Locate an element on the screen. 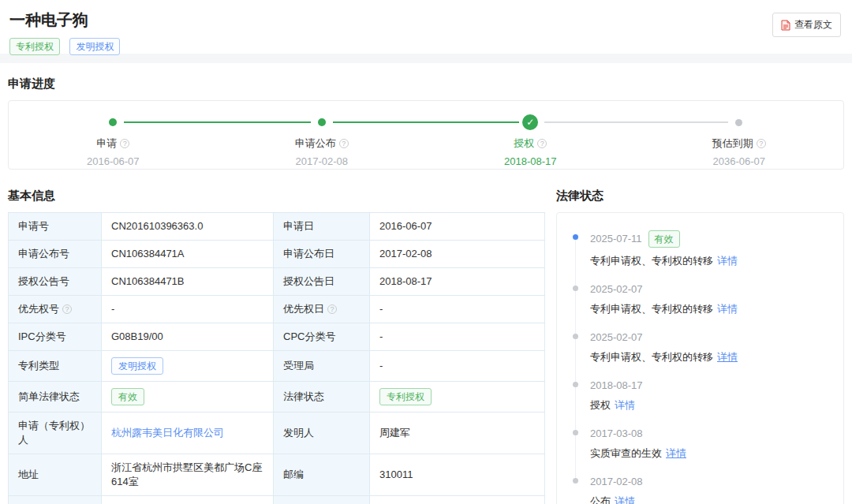 The image size is (852, 504). table-row: 简单法律状态有效法律状态专利授权 is located at coordinates (277, 398).